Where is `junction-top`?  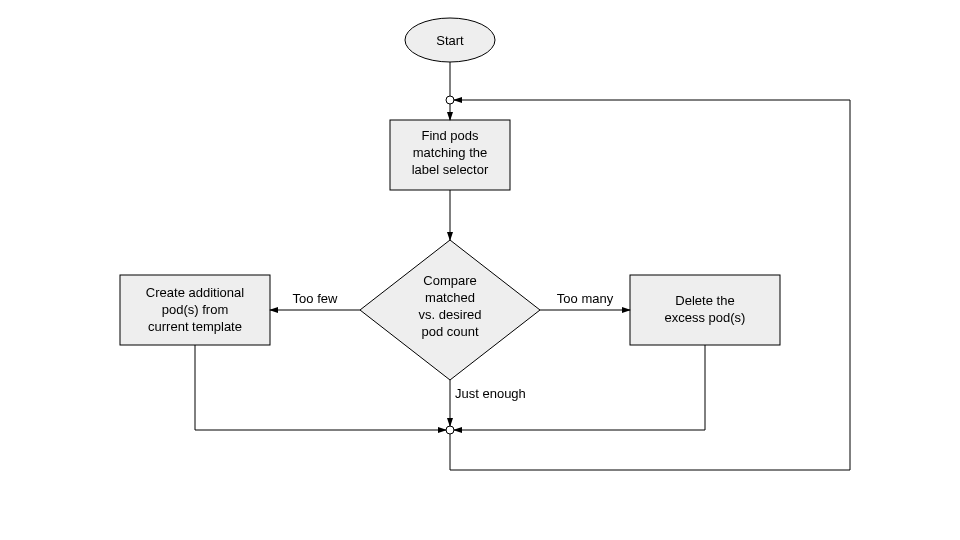
junction-top is located at coordinates (450, 100).